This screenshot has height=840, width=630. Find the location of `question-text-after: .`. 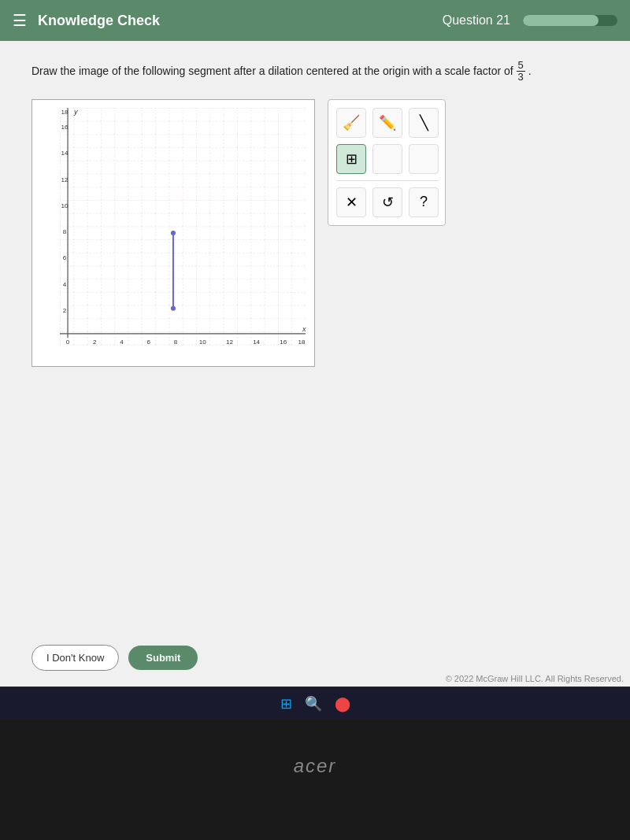

question-text-after: . is located at coordinates (530, 71).